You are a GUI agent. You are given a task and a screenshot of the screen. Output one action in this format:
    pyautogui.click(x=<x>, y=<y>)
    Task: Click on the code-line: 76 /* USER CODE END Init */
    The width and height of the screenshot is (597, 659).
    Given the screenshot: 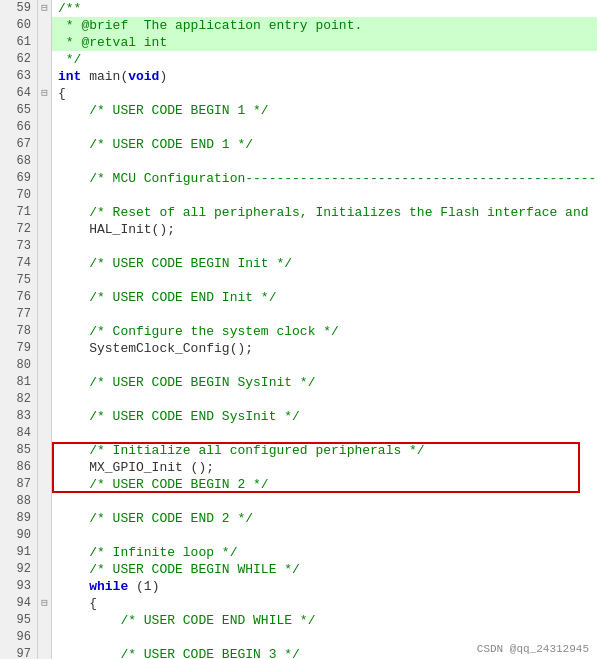 What is the action you would take?
    pyautogui.click(x=298, y=298)
    